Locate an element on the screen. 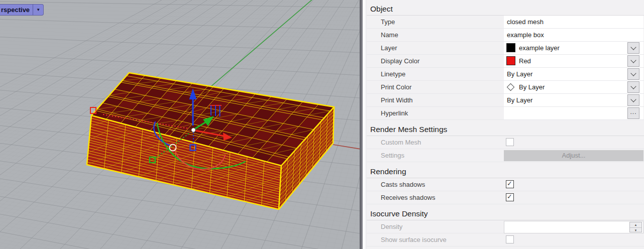 This screenshot has width=644, height=249. section-header-isocurve-density: Isocurve Density is located at coordinates (505, 213).